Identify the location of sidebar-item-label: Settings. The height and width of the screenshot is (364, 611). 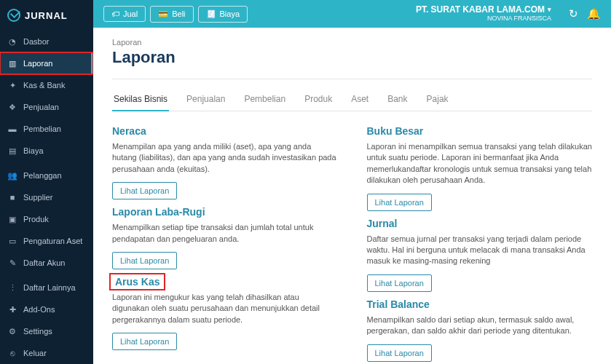
(38, 331).